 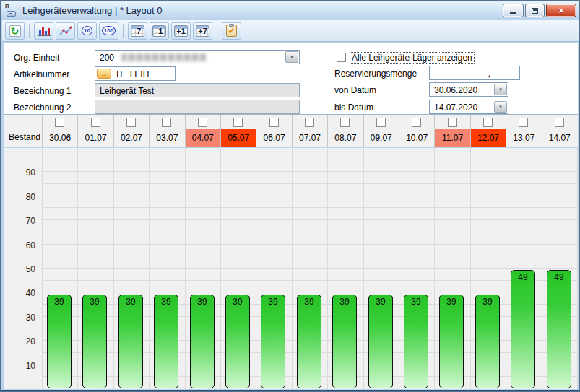 I want to click on von-datum-label: von Datum, so click(x=355, y=90).